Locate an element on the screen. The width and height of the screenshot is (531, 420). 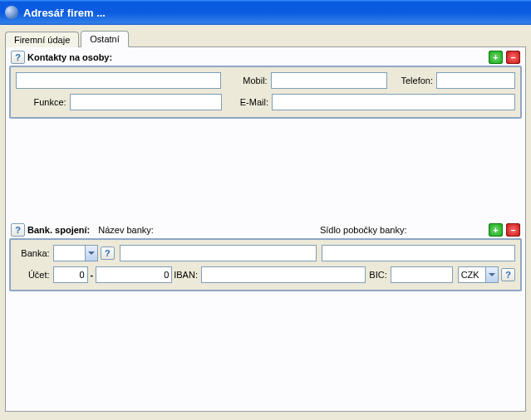
email-label: E-Mail: is located at coordinates (247, 102).